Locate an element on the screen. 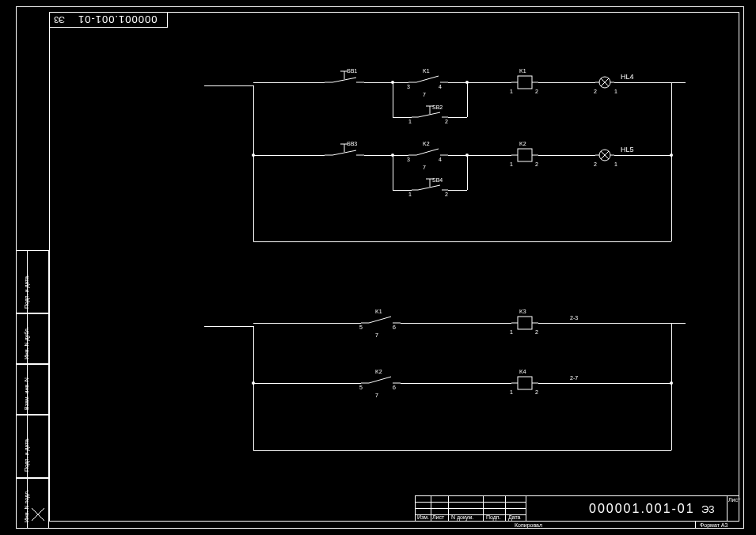  k2-coil-symbol is located at coordinates (525, 155).